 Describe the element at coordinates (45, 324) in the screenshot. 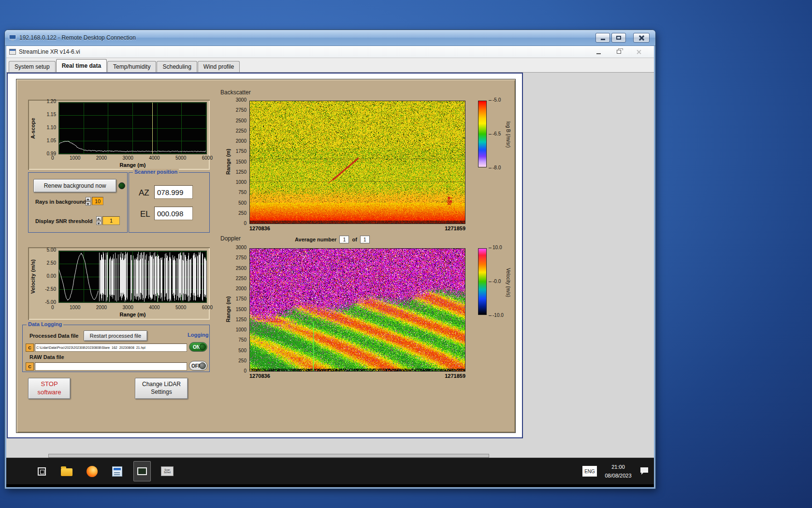

I see `data-logging-title: Data Logging` at that location.